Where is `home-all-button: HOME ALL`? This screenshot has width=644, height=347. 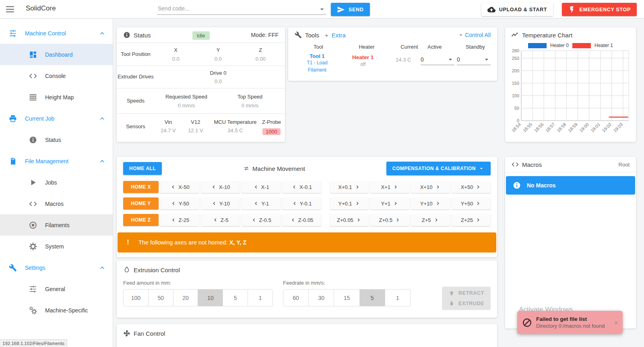 home-all-button: HOME ALL is located at coordinates (142, 168).